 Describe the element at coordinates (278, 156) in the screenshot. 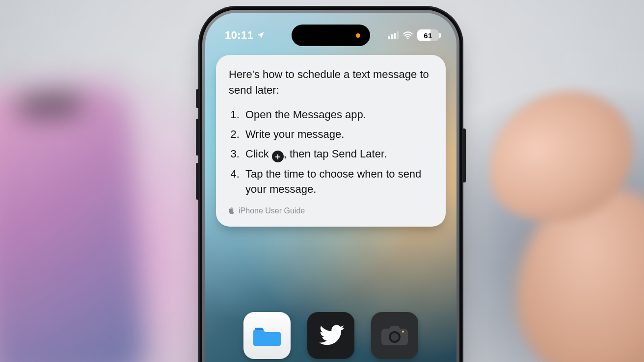

I see `plus-icon: ＋` at that location.